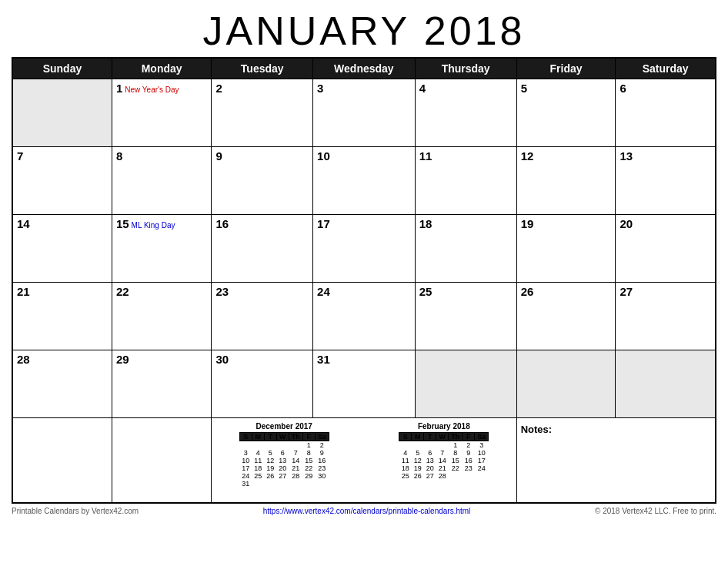 The width and height of the screenshot is (728, 563). Describe the element at coordinates (364, 69) in the screenshot. I see `header-row: SundayMondayTuesdayWednesdayThursdayFrid…` at that location.